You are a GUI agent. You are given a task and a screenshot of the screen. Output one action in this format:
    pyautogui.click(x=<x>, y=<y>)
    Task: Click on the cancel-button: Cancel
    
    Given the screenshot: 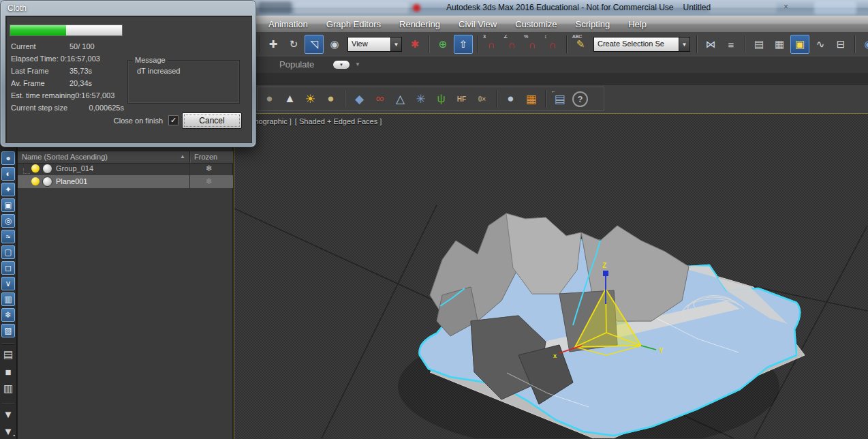 What is the action you would take?
    pyautogui.click(x=212, y=121)
    